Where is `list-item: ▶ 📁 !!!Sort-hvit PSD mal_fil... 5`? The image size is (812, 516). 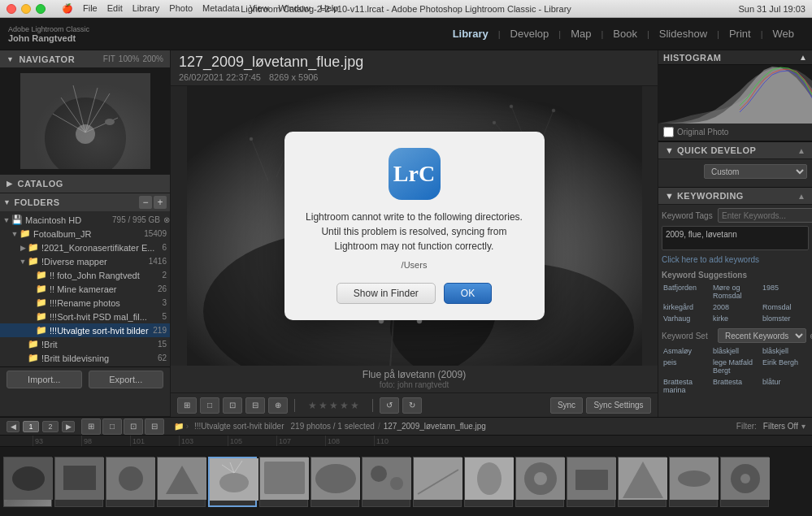
list-item: ▶ 📁 !!!Sort-hvit PSD mal_fil... 5 is located at coordinates (85, 317).